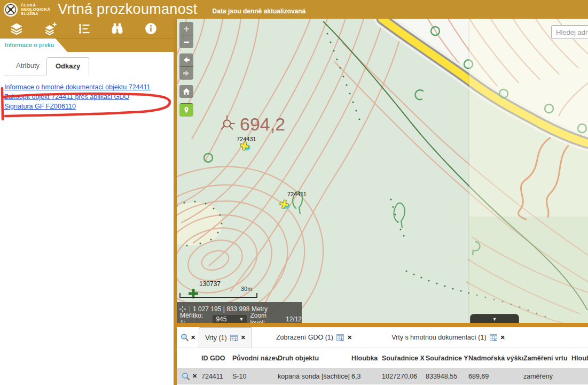 The height and width of the screenshot is (385, 588). I want to click on col-druh-objektu: Druh objektu, so click(315, 358).